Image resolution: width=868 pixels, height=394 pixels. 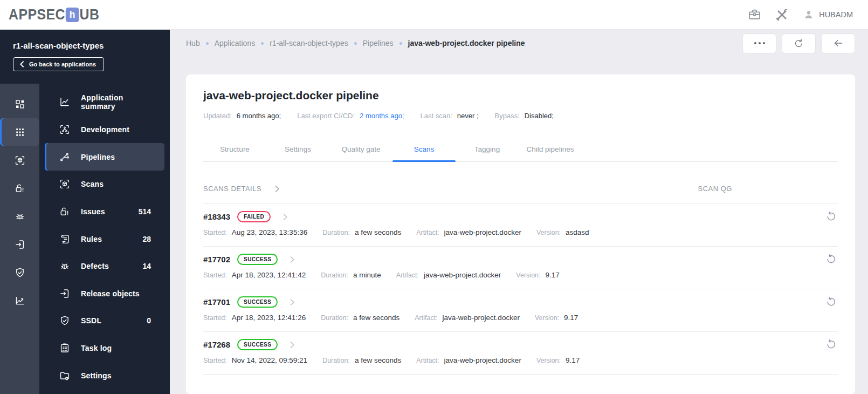 I want to click on breadcrumb-current: java-web-project.docker pipeline, so click(x=467, y=43).